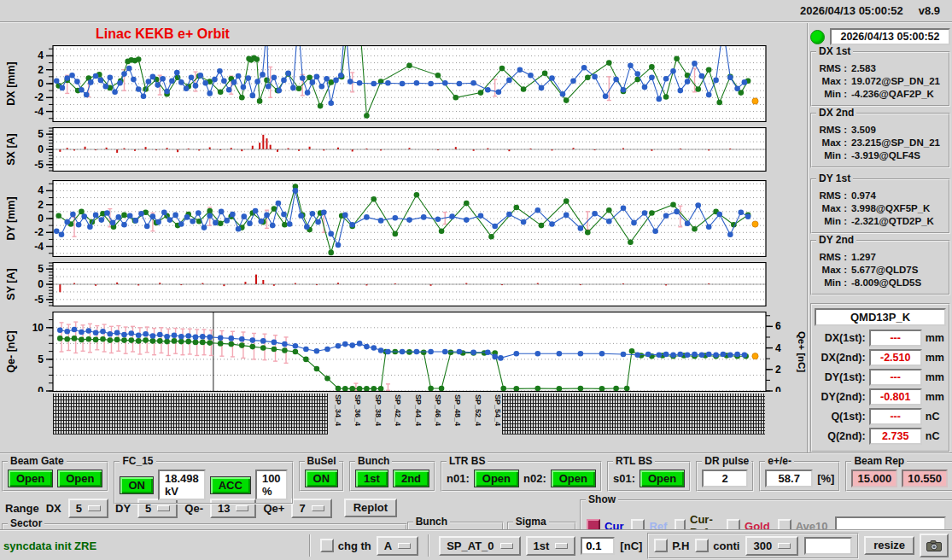 Image resolution: width=952 pixels, height=560 pixels. Describe the element at coordinates (54, 509) in the screenshot. I see `range-dx-label: DX` at that location.